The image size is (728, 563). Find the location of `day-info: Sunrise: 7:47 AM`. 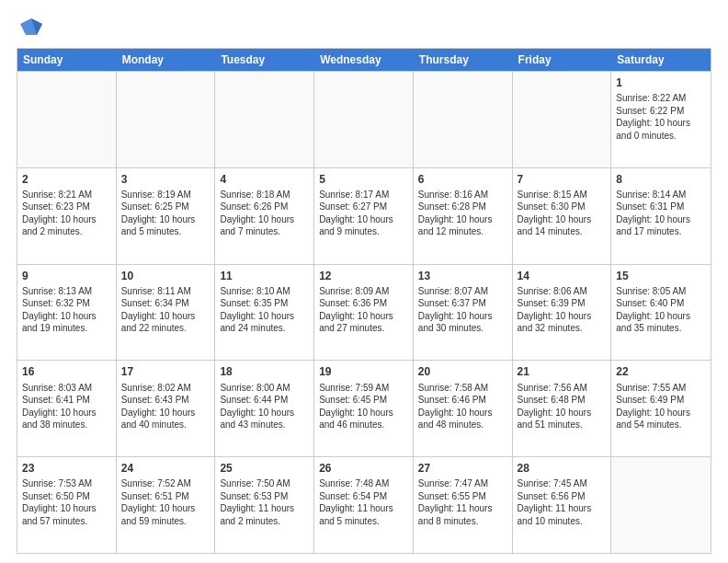

day-info: Sunrise: 7:47 AM is located at coordinates (463, 484).